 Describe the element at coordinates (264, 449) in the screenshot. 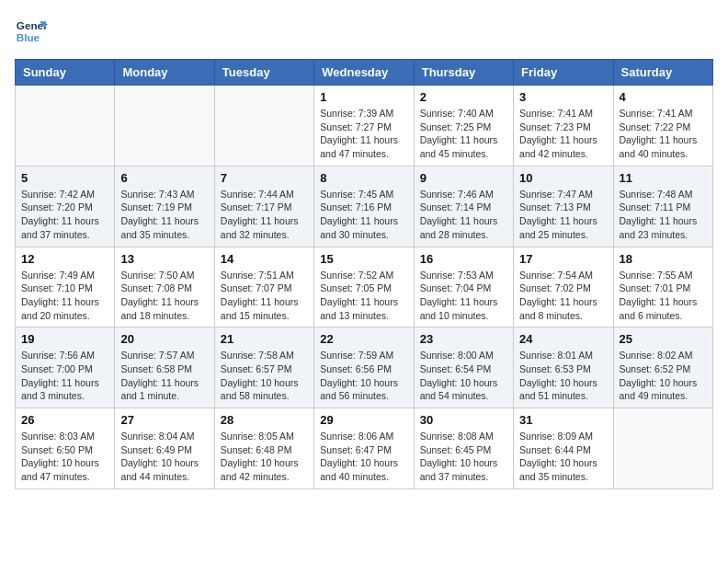

I see `calendar-cell: 28Sunrise: 8:05 AMSunset: 6:48 PMDayligh…` at that location.